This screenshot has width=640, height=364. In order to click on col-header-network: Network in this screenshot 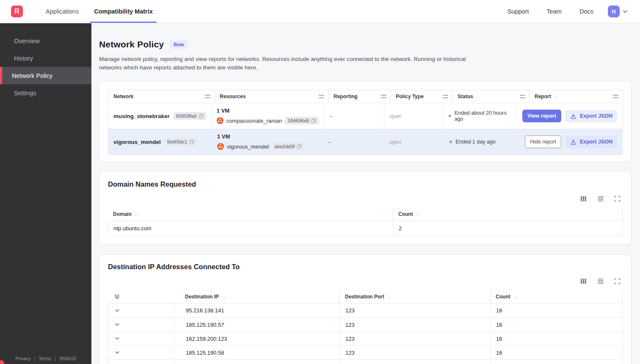, I will do `click(162, 97)`.